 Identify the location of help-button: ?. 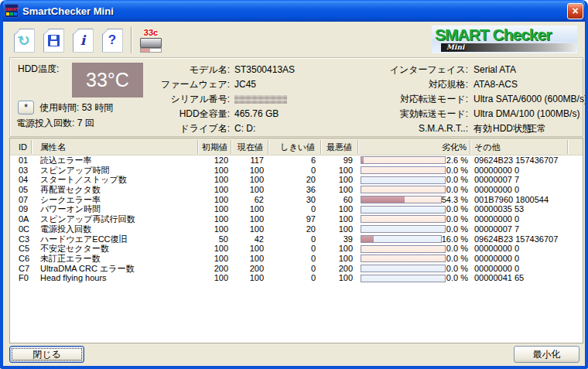
(112, 40).